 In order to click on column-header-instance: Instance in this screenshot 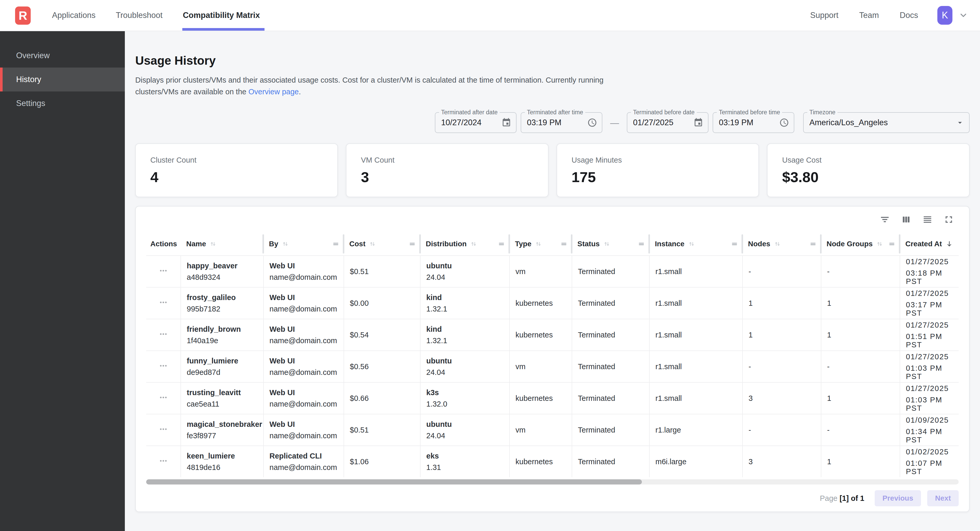, I will do `click(695, 244)`.